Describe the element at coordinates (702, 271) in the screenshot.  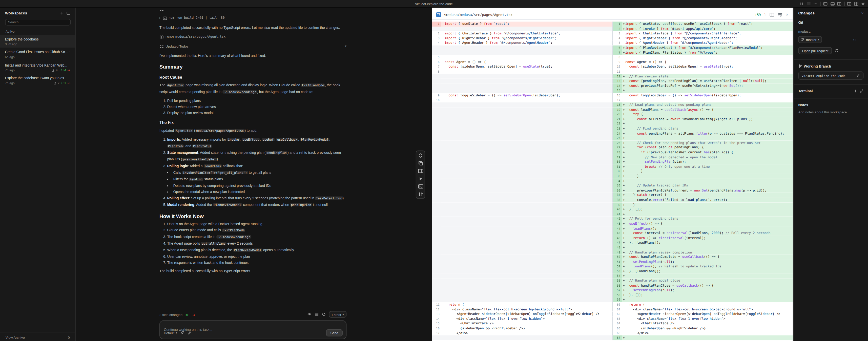
I see `diff-line: 53+ }, [loadPlans]);` at that location.